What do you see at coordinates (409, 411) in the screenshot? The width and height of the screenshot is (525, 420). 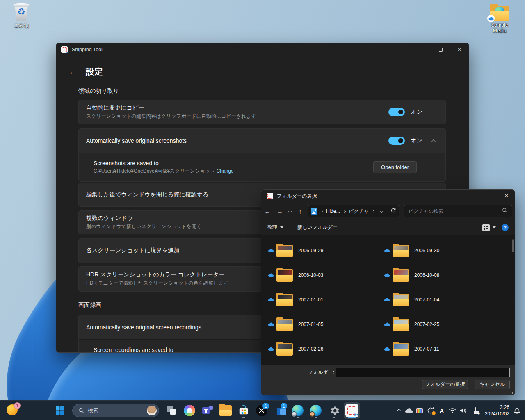 I see `onedrive-icon` at bounding box center [409, 411].